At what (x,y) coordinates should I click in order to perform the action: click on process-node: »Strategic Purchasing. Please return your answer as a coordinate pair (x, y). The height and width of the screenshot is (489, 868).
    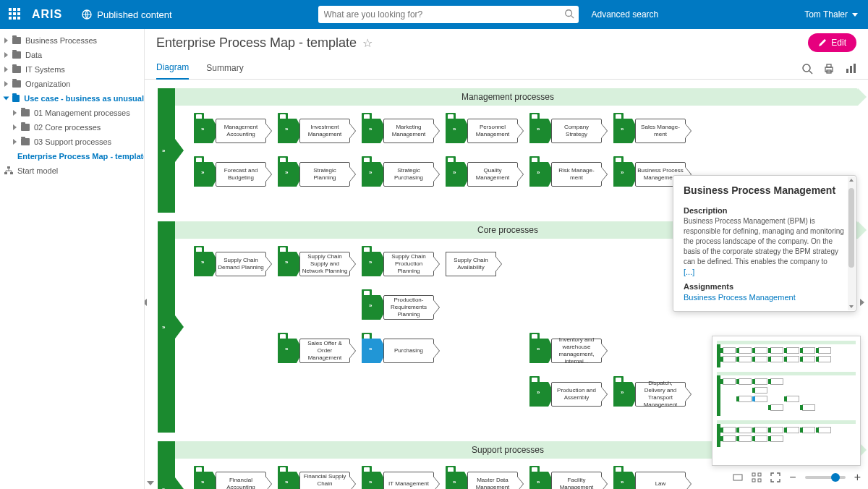
    Looking at the image, I should click on (398, 174).